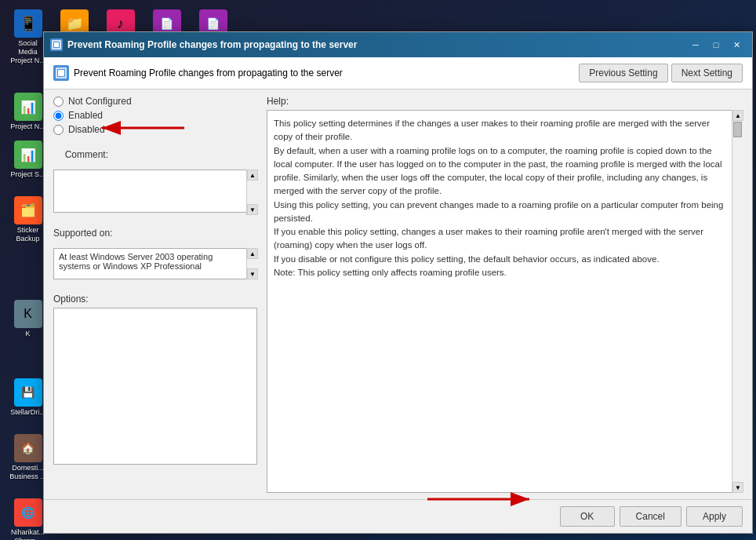  I want to click on radio-enabled: Enabled, so click(155, 115).